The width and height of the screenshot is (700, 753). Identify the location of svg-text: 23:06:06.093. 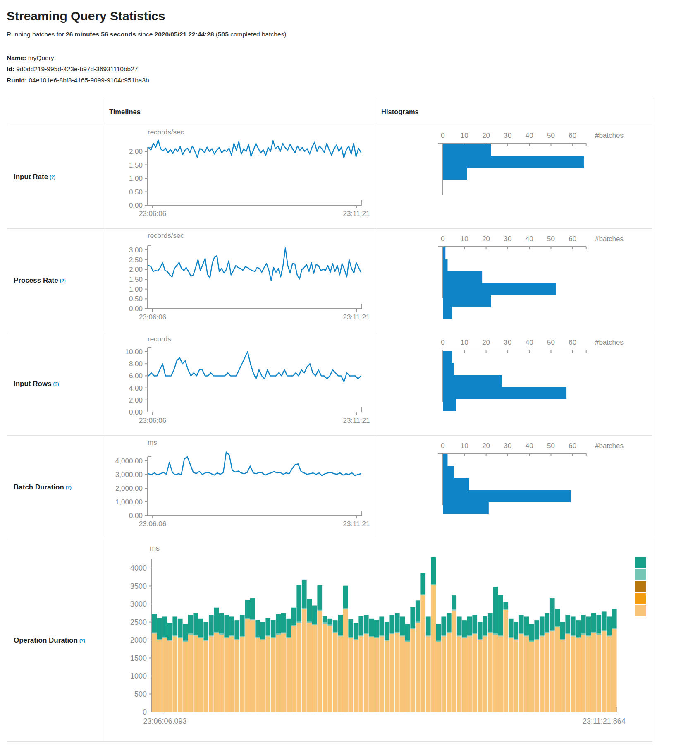
(165, 721).